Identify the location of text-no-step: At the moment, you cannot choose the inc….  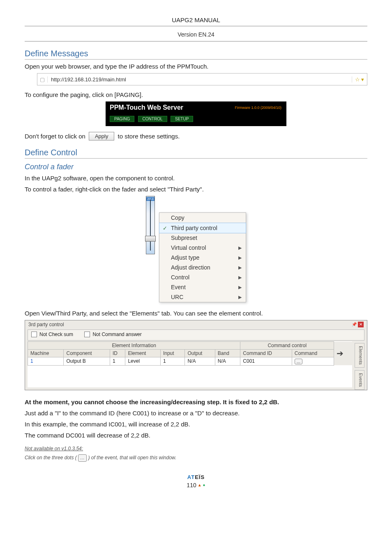
(196, 402).